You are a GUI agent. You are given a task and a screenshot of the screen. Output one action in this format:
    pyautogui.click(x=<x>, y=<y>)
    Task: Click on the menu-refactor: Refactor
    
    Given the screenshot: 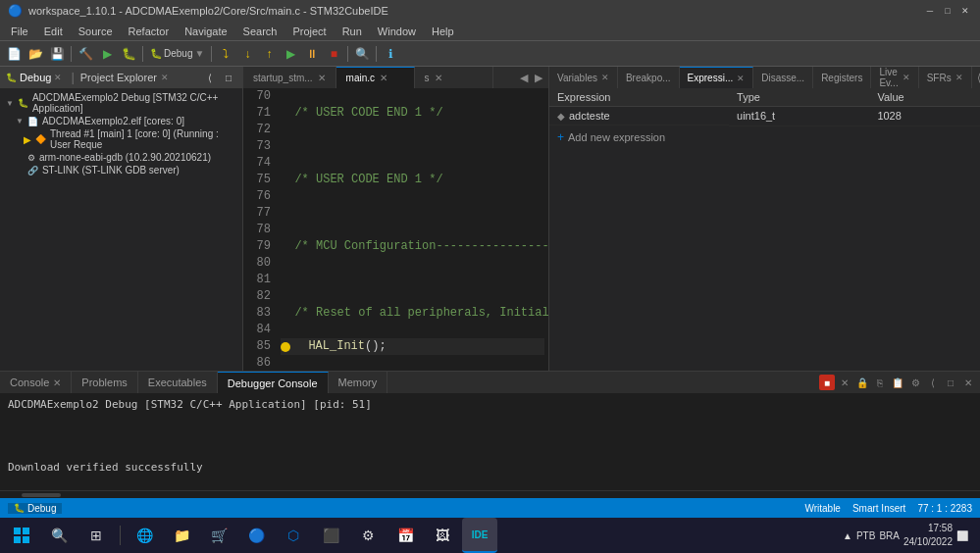 What is the action you would take?
    pyautogui.click(x=149, y=31)
    